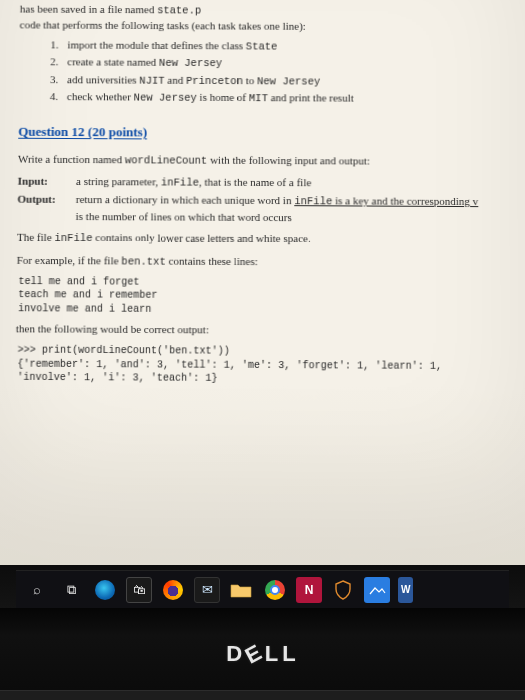 The width and height of the screenshot is (525, 700). What do you see at coordinates (263, 134) in the screenshot?
I see `question-heading: Question 12 (20 points)` at bounding box center [263, 134].